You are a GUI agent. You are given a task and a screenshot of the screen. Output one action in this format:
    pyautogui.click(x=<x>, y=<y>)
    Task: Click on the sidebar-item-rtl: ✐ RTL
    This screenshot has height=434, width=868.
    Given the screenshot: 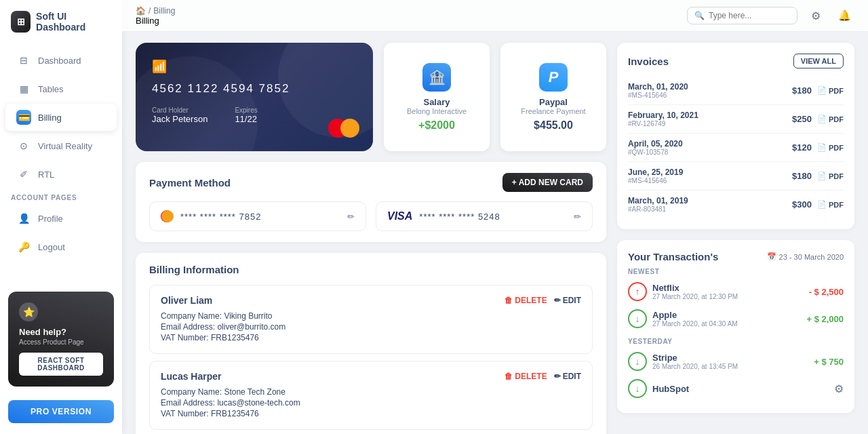 What is the action you would take?
    pyautogui.click(x=61, y=174)
    